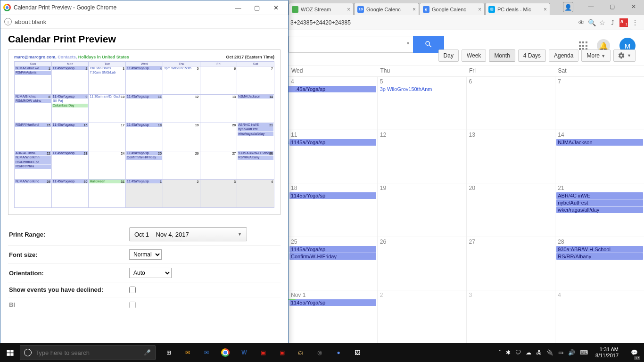 This screenshot has width=644, height=362. What do you see at coordinates (568, 7) in the screenshot?
I see `chrome-profile-button: 👤` at bounding box center [568, 7].